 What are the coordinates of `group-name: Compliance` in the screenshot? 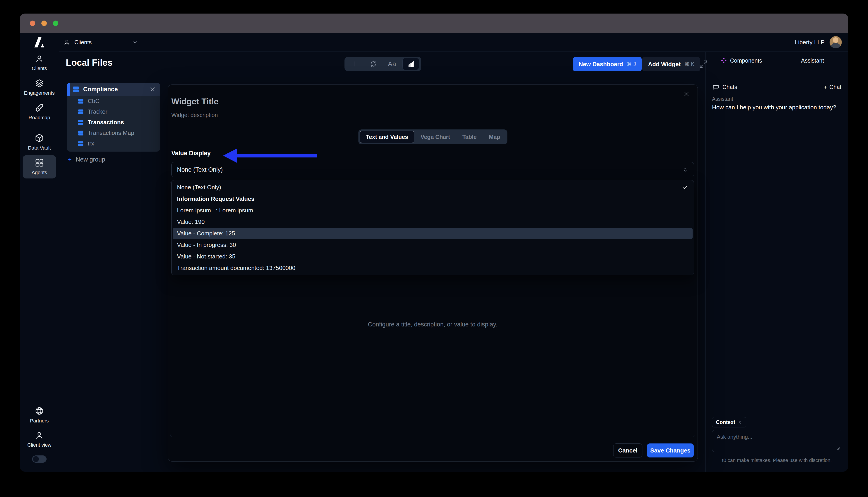 It's located at (100, 89).